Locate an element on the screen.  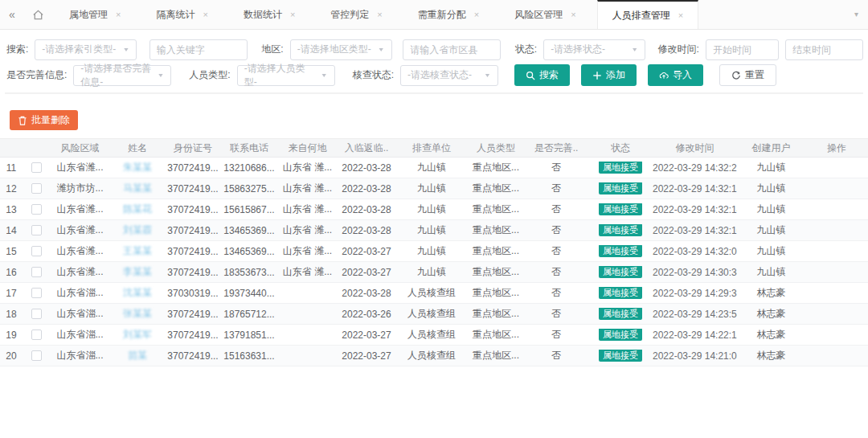
person-name-link: 马某某 is located at coordinates (137, 188).